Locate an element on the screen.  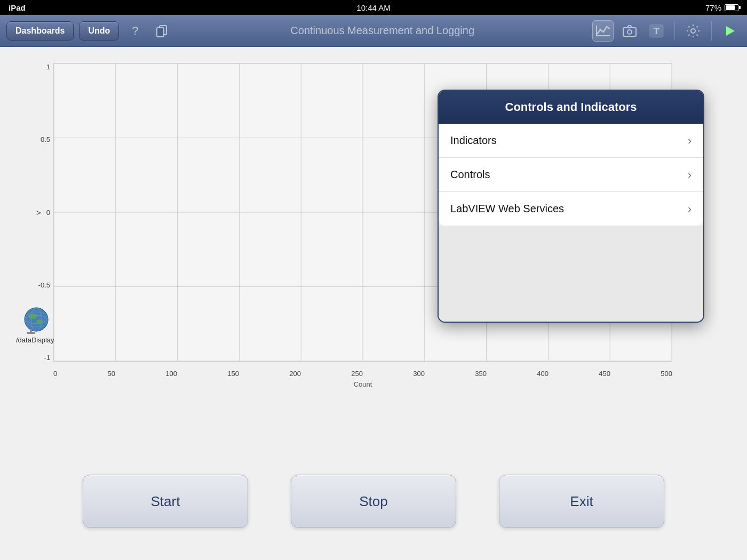
y-tick-neg1: -1 is located at coordinates (47, 357).